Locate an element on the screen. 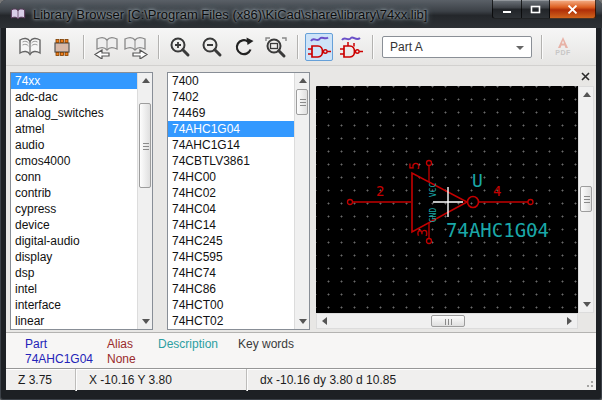  library-item: analog_switches is located at coordinates (75, 113).